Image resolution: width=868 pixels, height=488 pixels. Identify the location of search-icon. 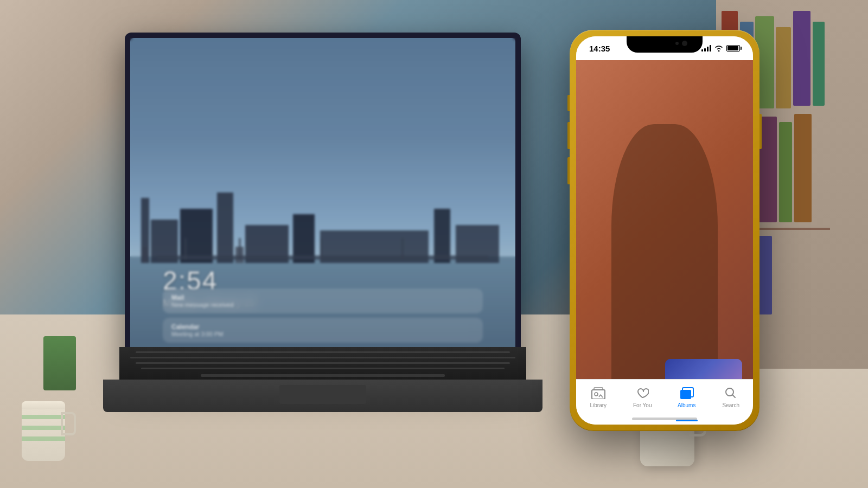
(731, 393).